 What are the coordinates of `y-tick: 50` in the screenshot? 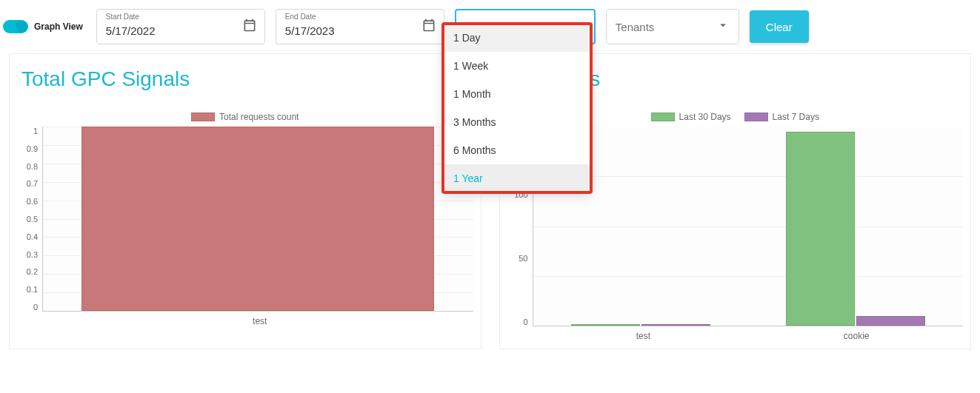 It's located at (523, 258).